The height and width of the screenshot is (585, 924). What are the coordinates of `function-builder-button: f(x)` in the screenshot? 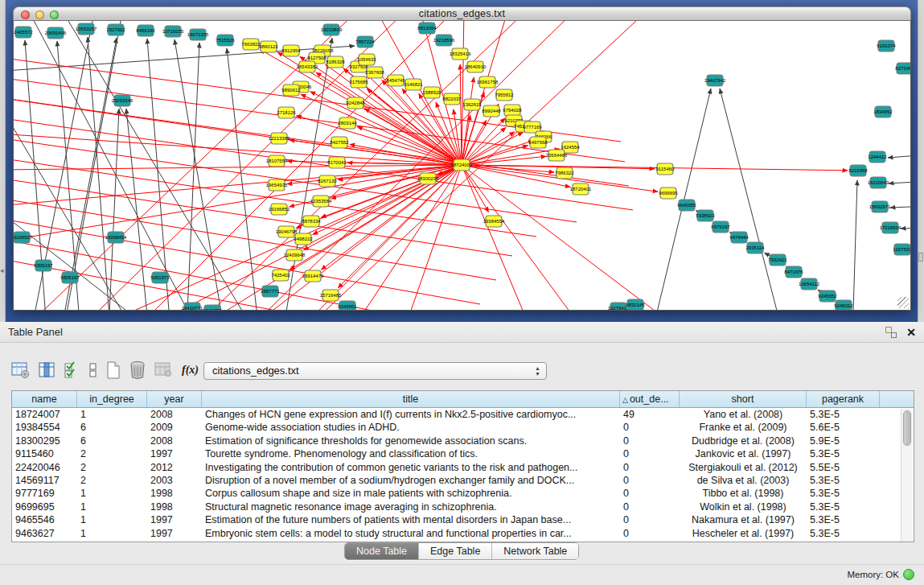 It's located at (190, 370).